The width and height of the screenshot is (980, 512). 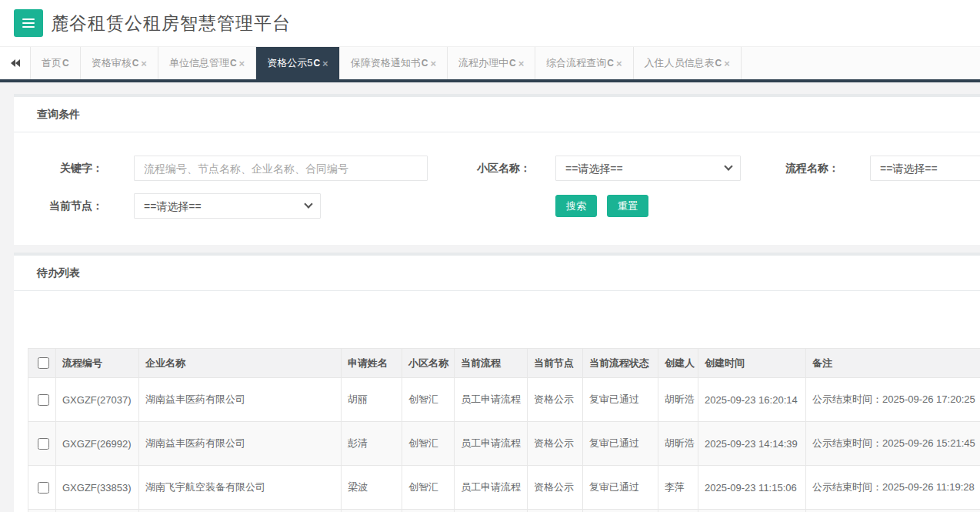 What do you see at coordinates (505, 488) in the screenshot?
I see `table-row: GXGZF(33853)湖南飞宇航空装备有限公司梁波创智汇员工申请流程资格公示复…` at bounding box center [505, 488].